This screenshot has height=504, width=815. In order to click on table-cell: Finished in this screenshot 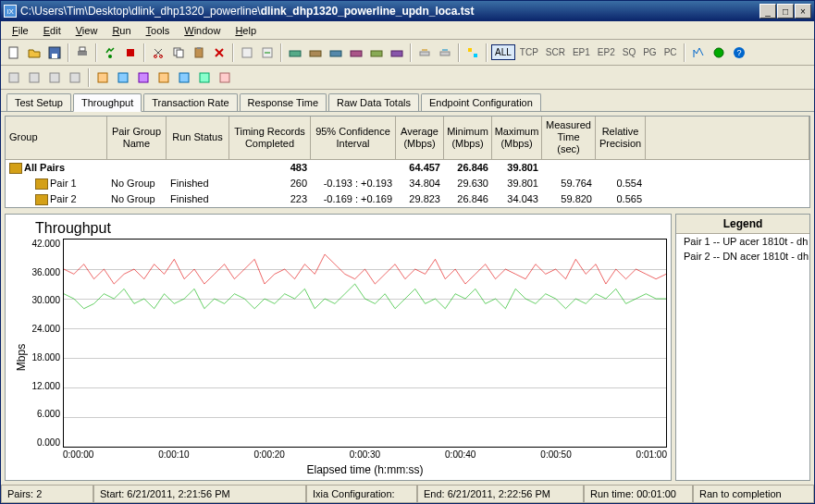, I will do `click(198, 200)`.